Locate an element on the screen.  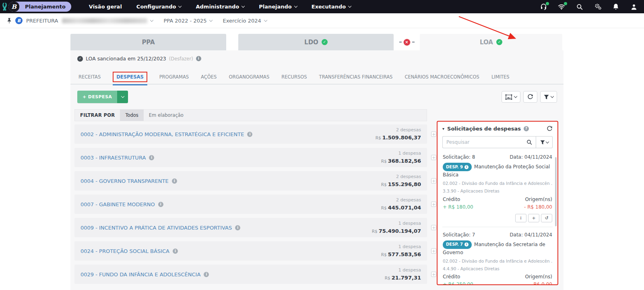
tab-ppa: PPA is located at coordinates (148, 42).